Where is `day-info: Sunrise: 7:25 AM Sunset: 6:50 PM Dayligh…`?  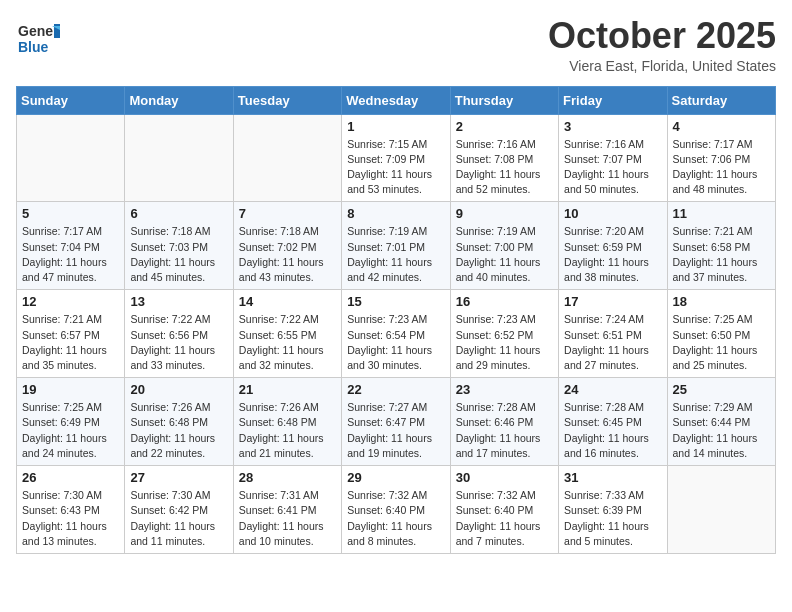 day-info: Sunrise: 7:25 AM Sunset: 6:50 PM Dayligh… is located at coordinates (722, 342).